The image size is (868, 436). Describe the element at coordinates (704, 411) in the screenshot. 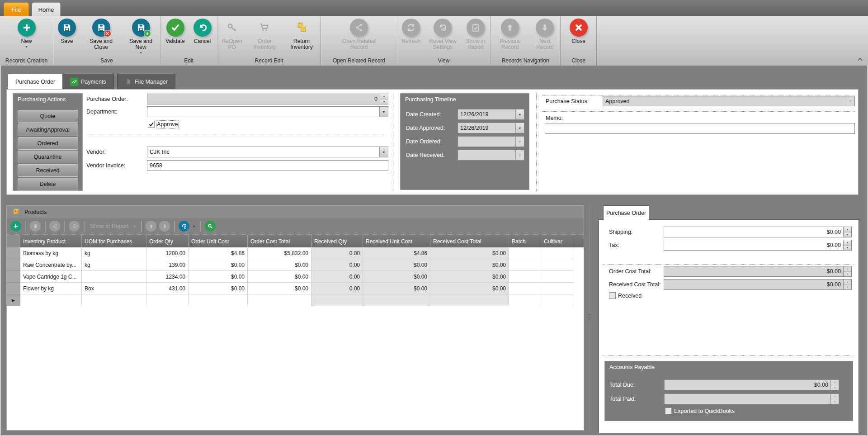

I see `exported-to-quickbooks-label: Exported to QuickBooks` at that location.